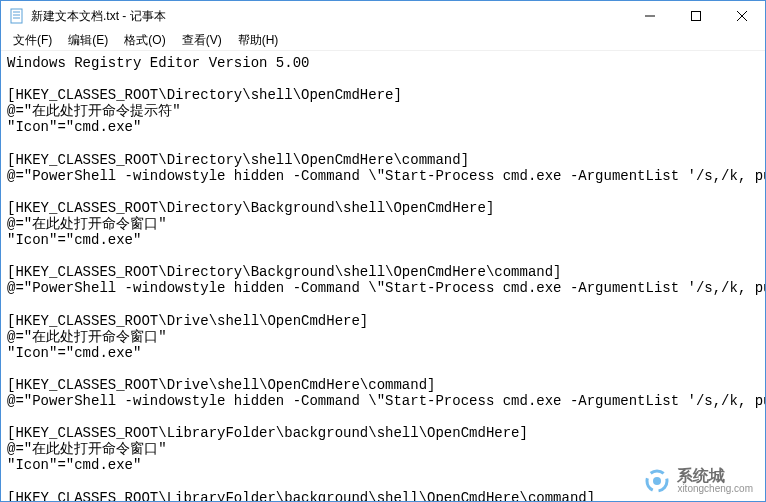 The width and height of the screenshot is (766, 502). Describe the element at coordinates (88, 40) in the screenshot. I see `menu-edit: 编辑(E)` at that location.